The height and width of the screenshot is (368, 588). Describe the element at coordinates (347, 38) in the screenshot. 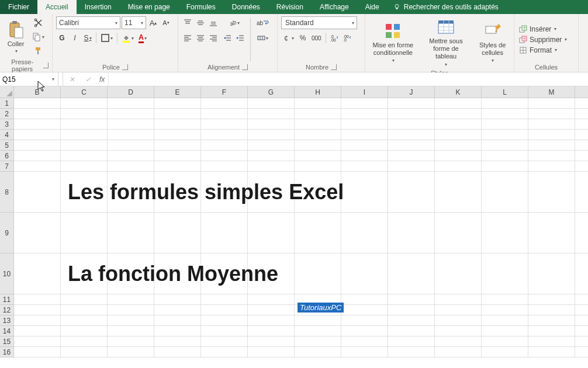

I see `decrease-decimal-button: .00.0` at that location.